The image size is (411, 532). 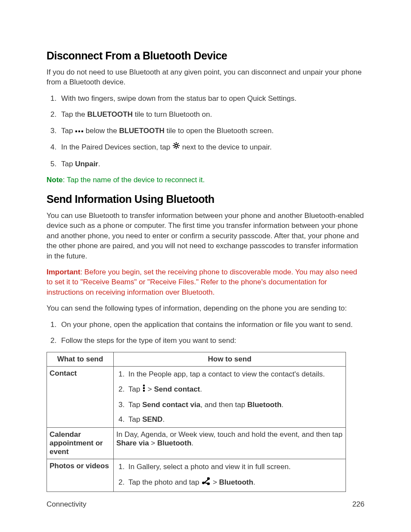 I want to click on step: On your phone, open the application that…, so click(x=212, y=325).